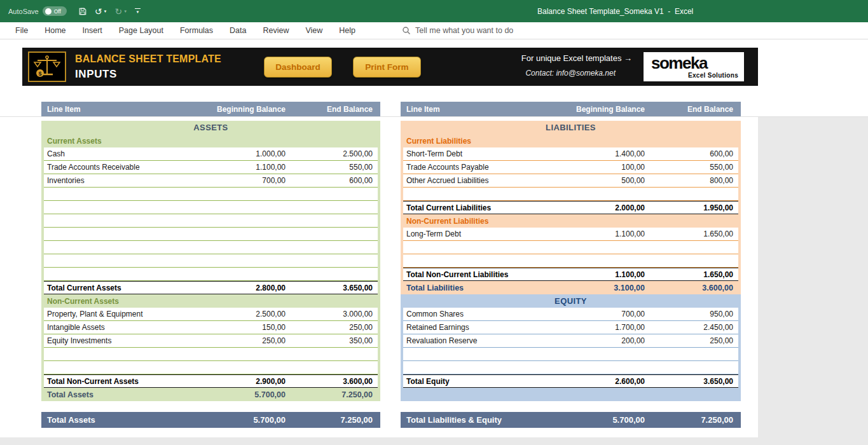  I want to click on data-row: Retained Earnings1.700,002.450,00, so click(571, 328).